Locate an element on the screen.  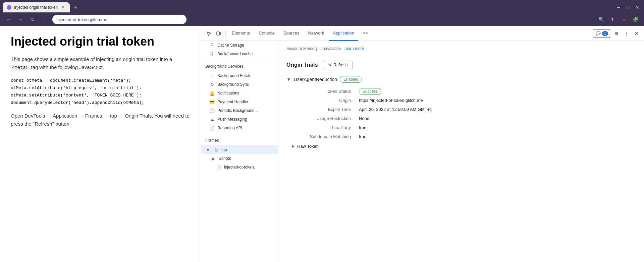
background-sync-icon: ↻ is located at coordinates (212, 84).